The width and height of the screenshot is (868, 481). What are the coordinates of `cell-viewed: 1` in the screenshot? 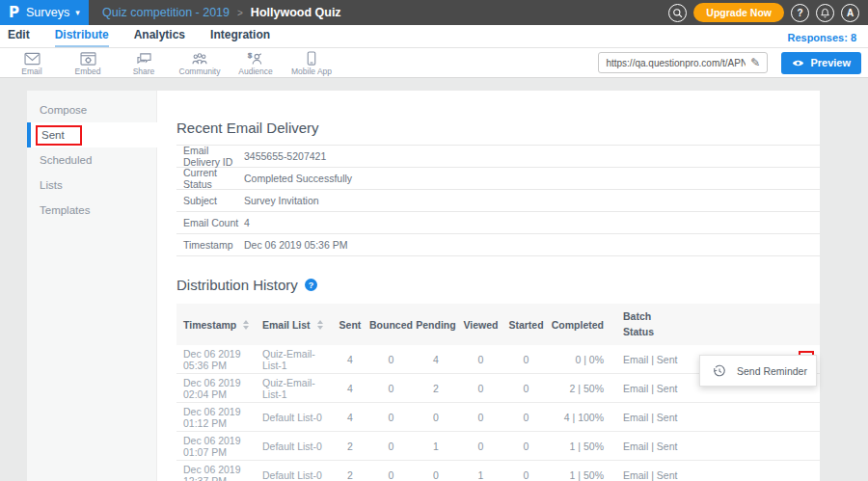 It's located at (480, 475).